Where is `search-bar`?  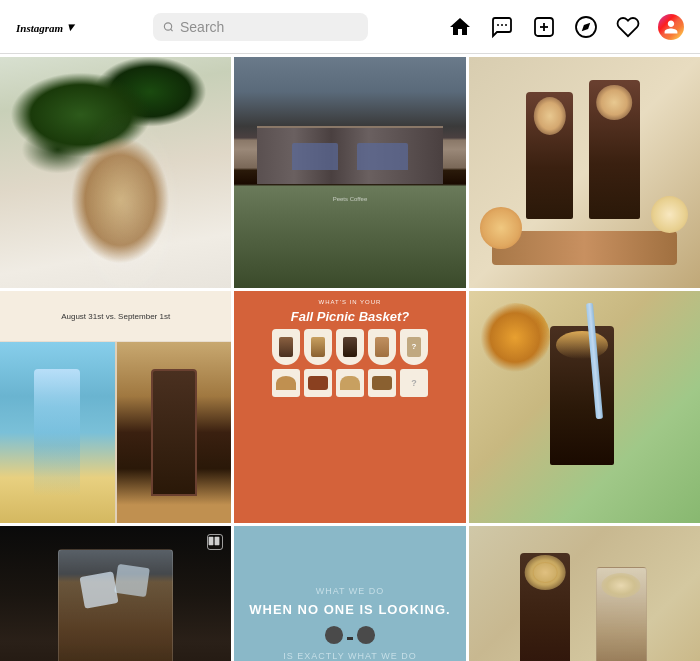
search-bar is located at coordinates (260, 27).